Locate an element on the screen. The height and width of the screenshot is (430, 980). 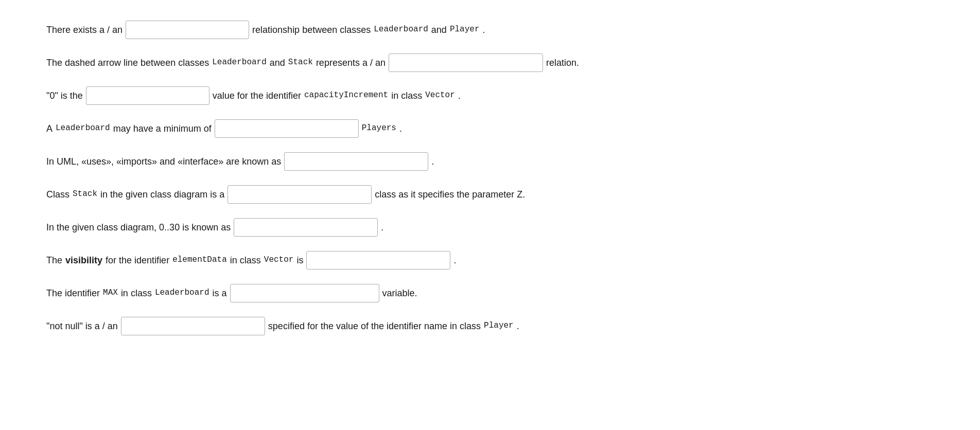
item-mono-text: MAX is located at coordinates (110, 293).